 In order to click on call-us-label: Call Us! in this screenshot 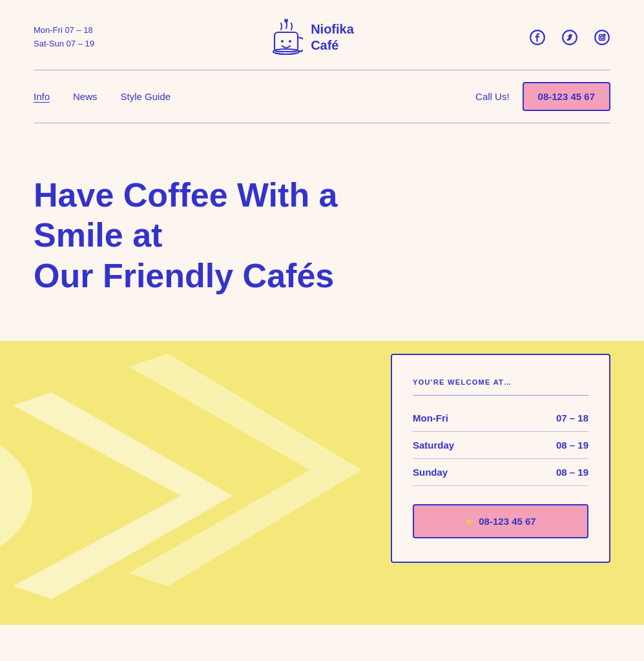, I will do `click(492, 97)`.